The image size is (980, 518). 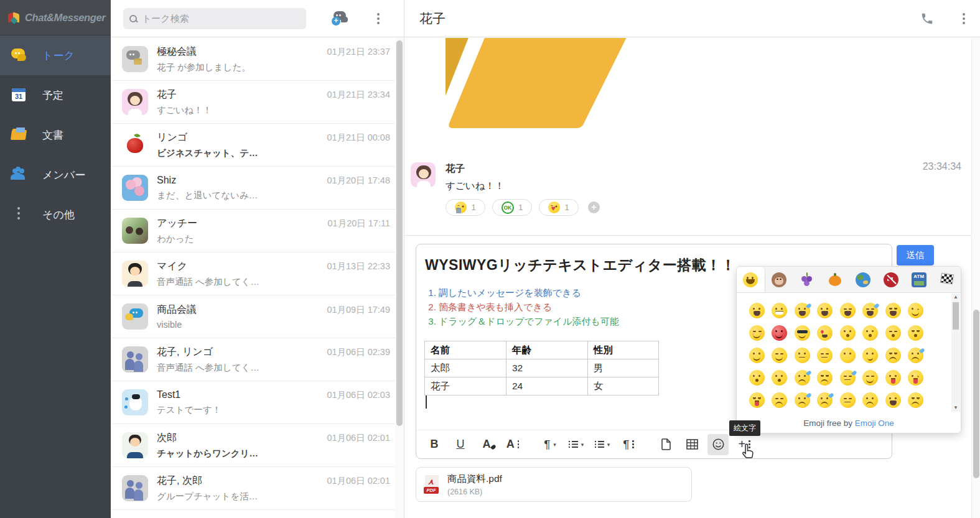 I want to click on astonished-emoji, so click(x=894, y=400).